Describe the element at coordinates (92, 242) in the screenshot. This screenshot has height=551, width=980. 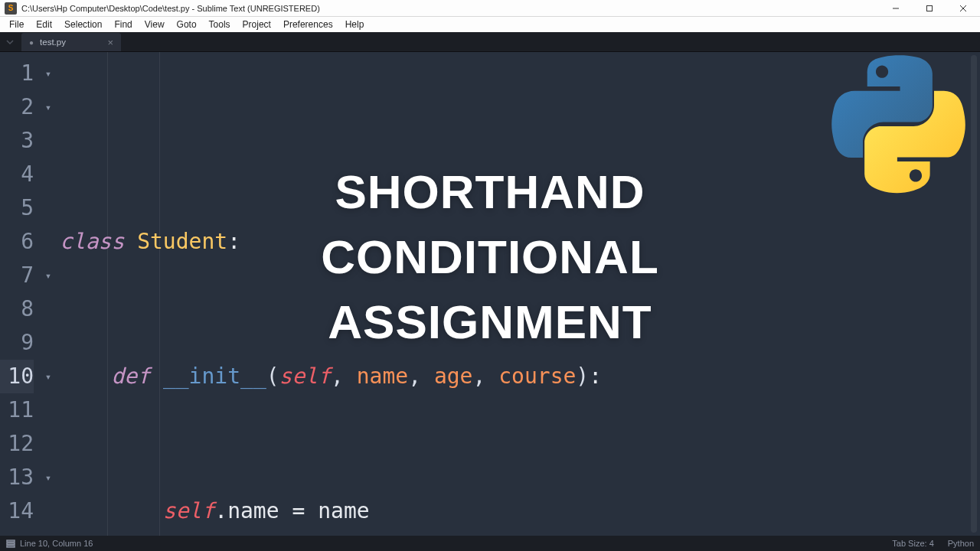
I see `kw-class: class` at that location.